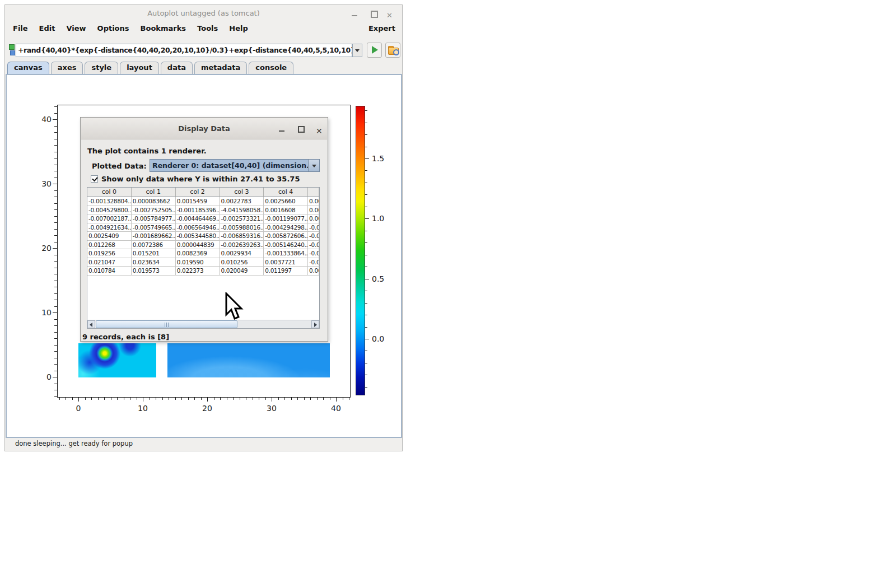  What do you see at coordinates (12, 47) in the screenshot?
I see `plot-element-indicator-icon` at bounding box center [12, 47].